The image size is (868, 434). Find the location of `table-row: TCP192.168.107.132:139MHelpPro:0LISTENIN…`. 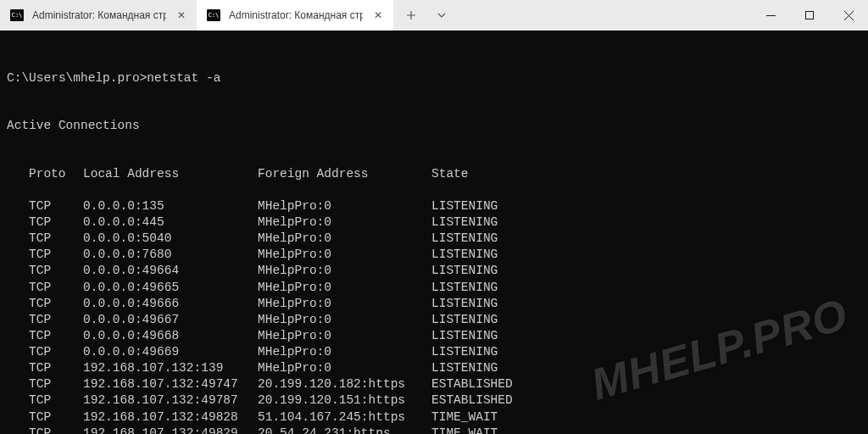

table-row: TCP192.168.107.132:139MHelpPro:0LISTENIN… is located at coordinates (434, 368).